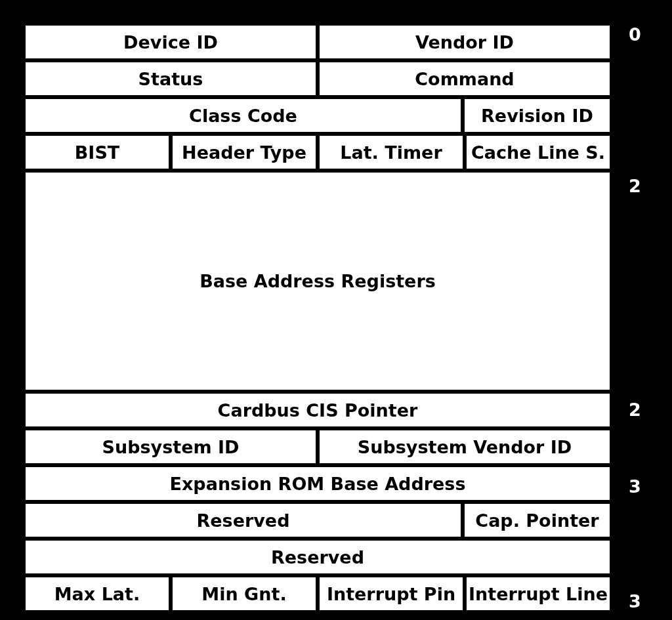  I want to click on field-reserved-1: Reserved, so click(243, 520).